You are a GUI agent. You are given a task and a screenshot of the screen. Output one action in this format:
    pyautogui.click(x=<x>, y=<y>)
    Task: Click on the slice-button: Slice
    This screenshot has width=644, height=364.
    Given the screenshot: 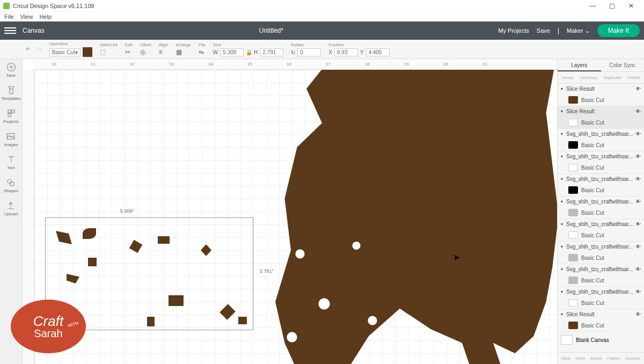 What is the action you would take?
    pyautogui.click(x=566, y=359)
    